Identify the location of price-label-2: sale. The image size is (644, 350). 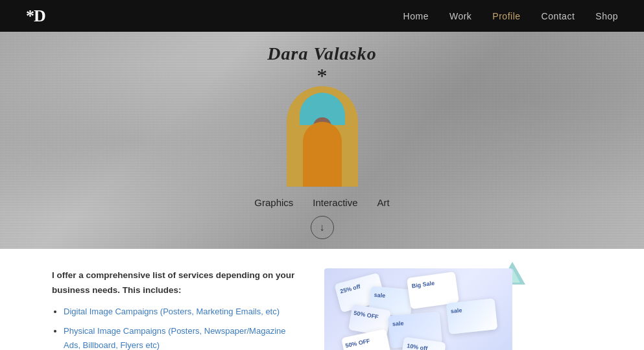
(379, 296).